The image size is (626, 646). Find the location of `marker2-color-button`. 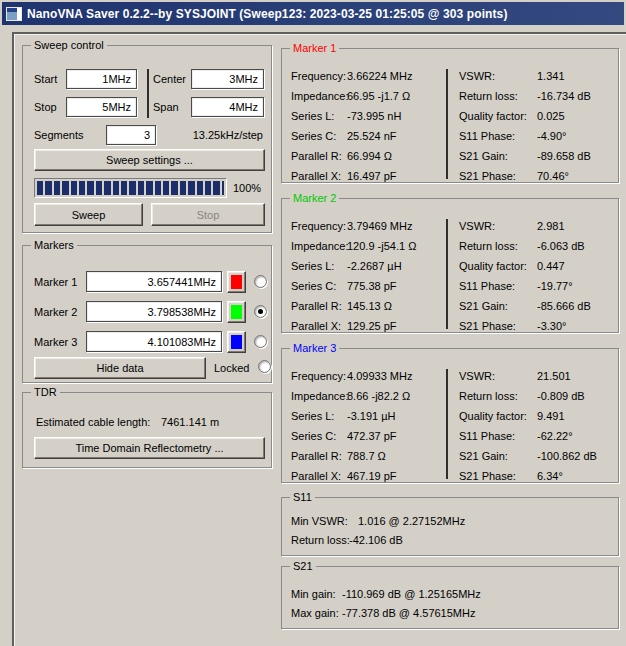

marker2-color-button is located at coordinates (236, 312).